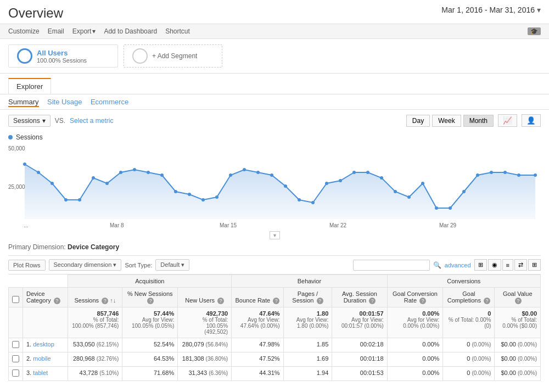 This screenshot has width=549, height=392. I want to click on avg-session-info-icon: ?, so click(372, 301).